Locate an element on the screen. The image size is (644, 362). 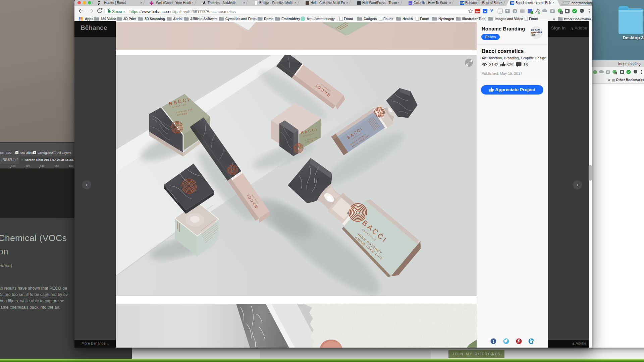
svg-text: U is located at coordinates (515, 11).